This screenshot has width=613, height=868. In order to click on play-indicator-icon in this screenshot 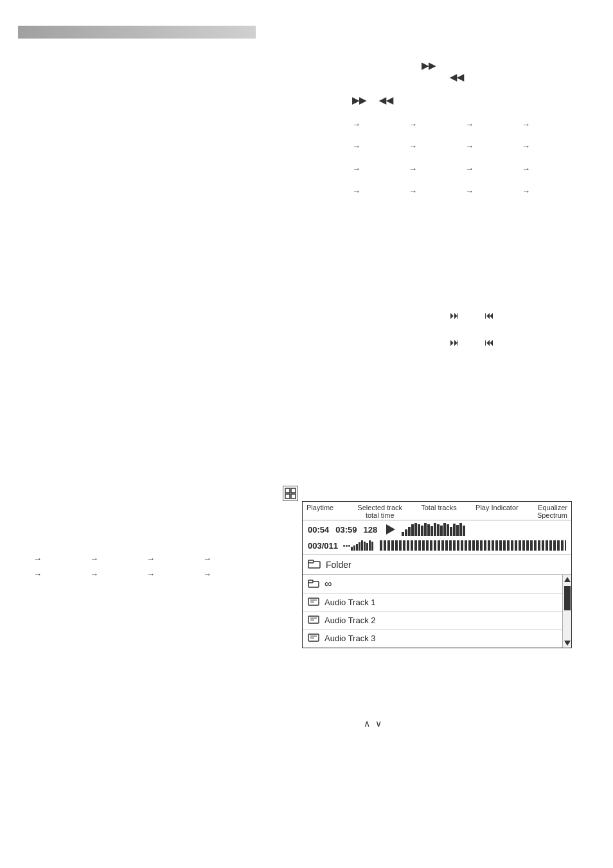, I will do `click(391, 529)`.